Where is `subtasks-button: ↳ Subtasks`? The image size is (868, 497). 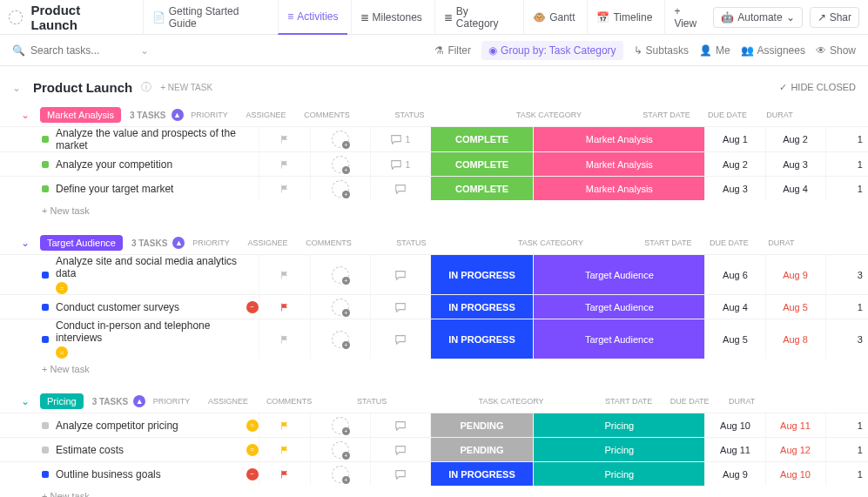
subtasks-button: ↳ Subtasks is located at coordinates (662, 50).